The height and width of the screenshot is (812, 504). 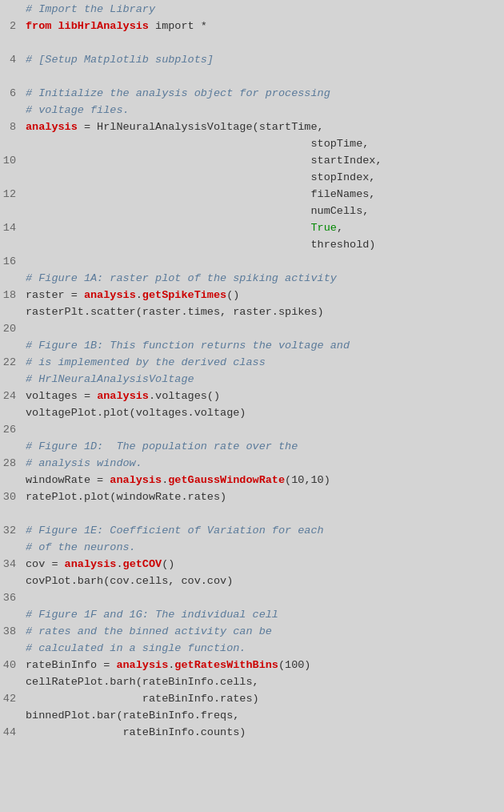 What do you see at coordinates (263, 296) in the screenshot?
I see `line-content: raster = analysis.getSpikeTimes()` at bounding box center [263, 296].